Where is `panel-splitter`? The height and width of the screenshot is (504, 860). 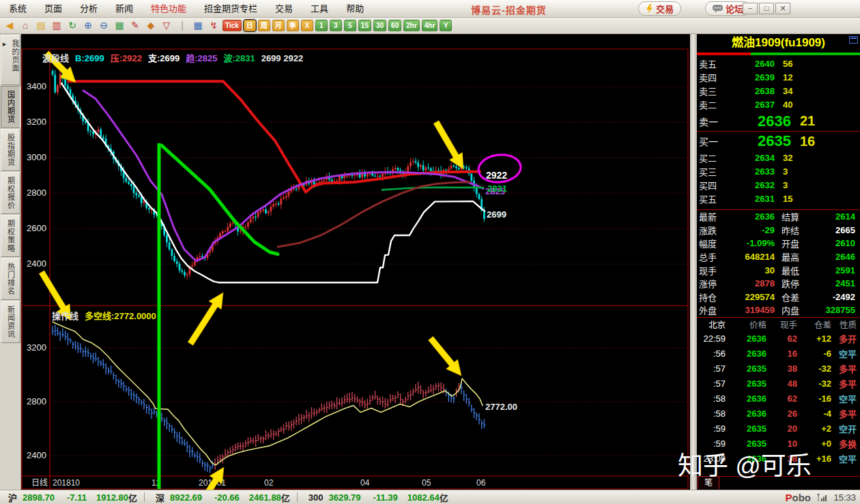 panel-splitter is located at coordinates (693, 262).